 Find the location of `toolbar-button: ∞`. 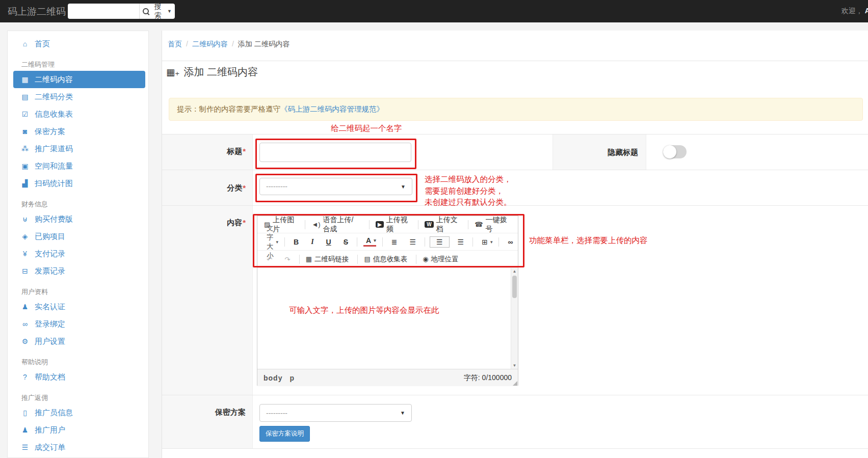

toolbar-button: ∞ is located at coordinates (510, 242).